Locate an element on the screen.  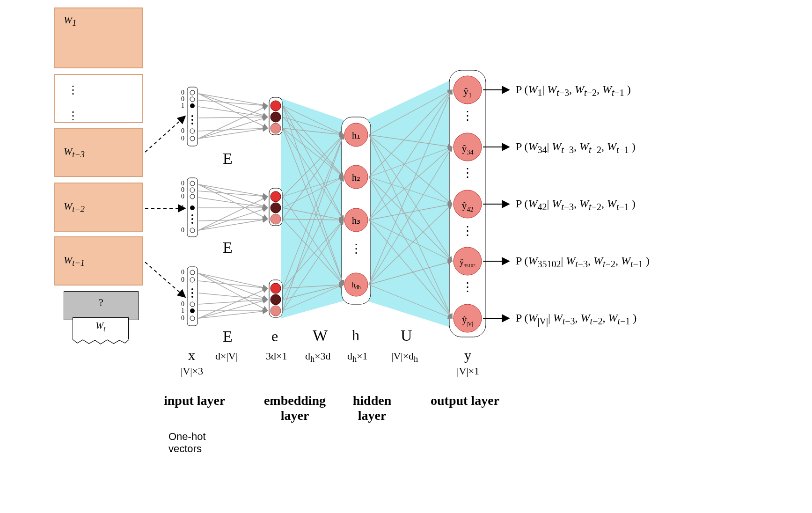
prob-34: P (W34| Wt−3, Wt−2, Wt−1 ) is located at coordinates (576, 148).